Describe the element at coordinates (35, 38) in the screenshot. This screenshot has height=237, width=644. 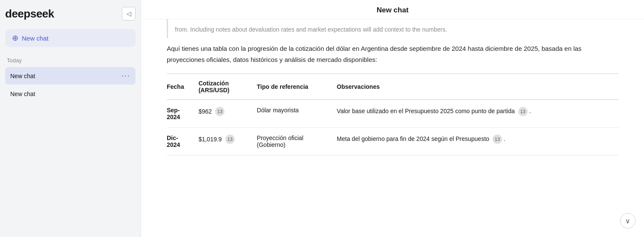
I see `new-chat-button-label: New chat` at that location.